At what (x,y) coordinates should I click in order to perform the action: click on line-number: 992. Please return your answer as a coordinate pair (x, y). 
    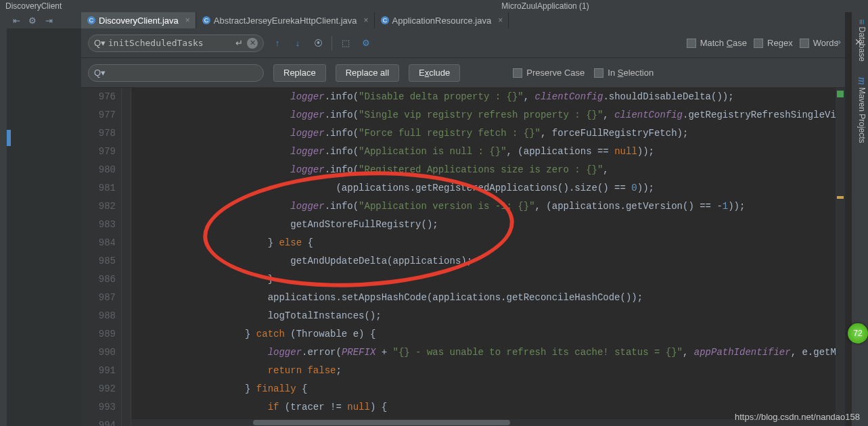
    Looking at the image, I should click on (99, 389).